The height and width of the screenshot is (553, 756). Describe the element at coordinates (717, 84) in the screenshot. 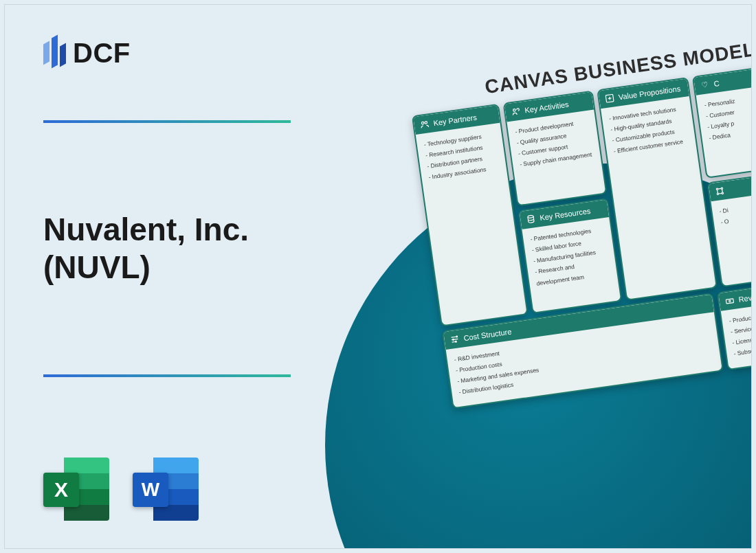

I see `card-label: C` at that location.